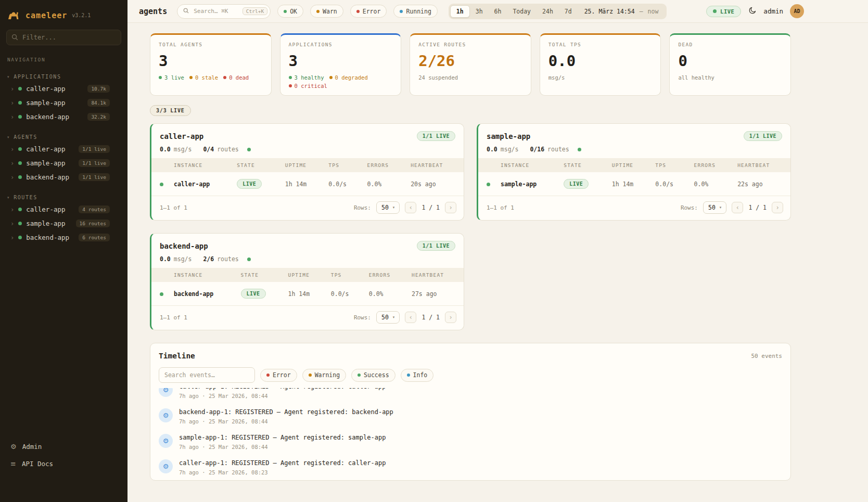 The height and width of the screenshot is (502, 868). I want to click on search-shortcut-badge: Ctrl+K, so click(255, 11).